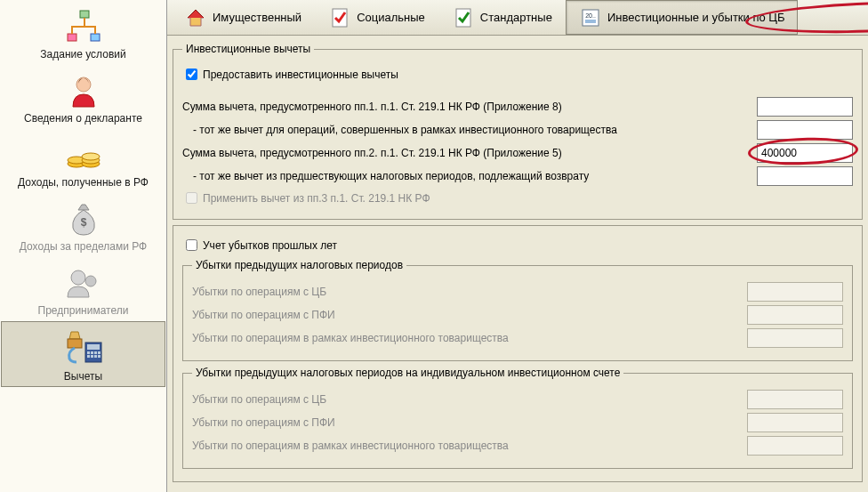 This screenshot has height=492, width=868. Describe the element at coordinates (518, 18) in the screenshot. I see `toolbar: Имущественный Социальные Стандартные 20.…` at that location.